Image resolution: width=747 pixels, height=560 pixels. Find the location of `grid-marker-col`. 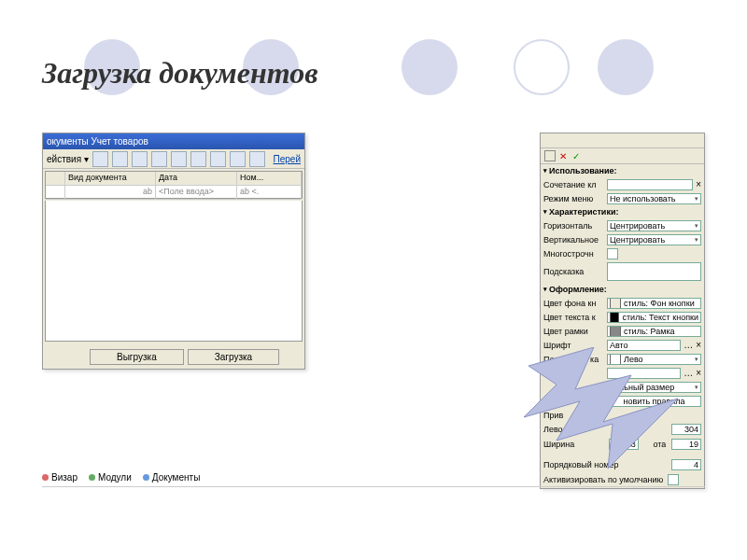

grid-marker-col is located at coordinates (56, 178).